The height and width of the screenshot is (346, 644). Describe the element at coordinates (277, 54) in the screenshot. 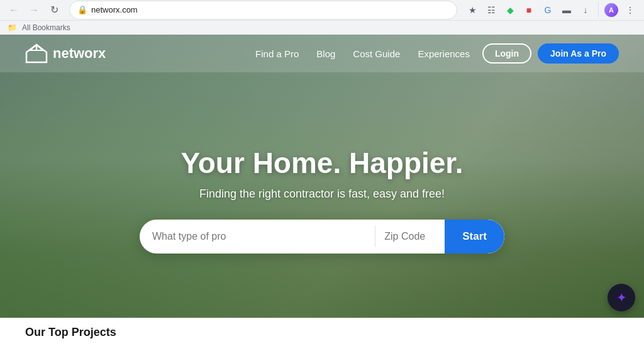

I see `nav-find-a-pro: Find a Pro` at that location.